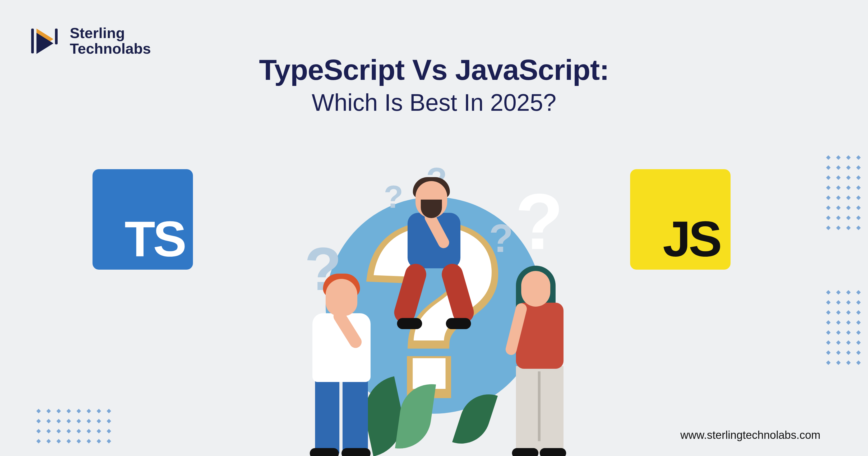 This screenshot has width=868, height=456. I want to click on typescript-badge: TS, so click(143, 219).